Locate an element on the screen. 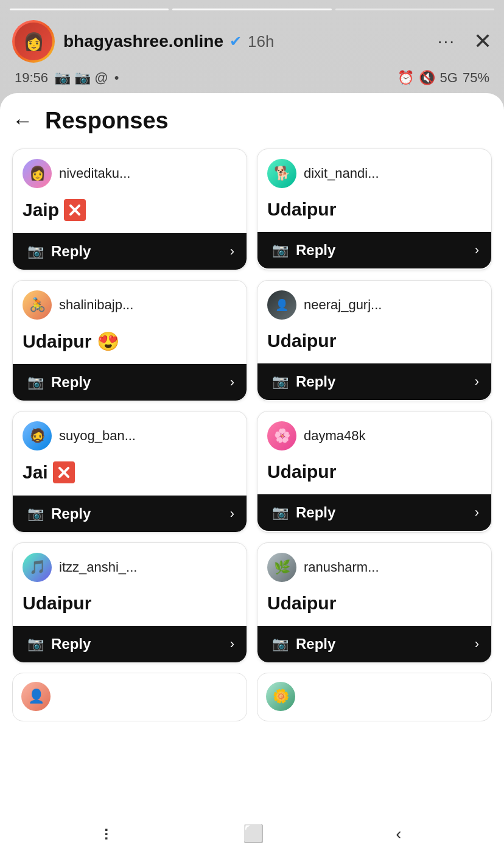  reply-left-7: 📷 Reply is located at coordinates (59, 644).